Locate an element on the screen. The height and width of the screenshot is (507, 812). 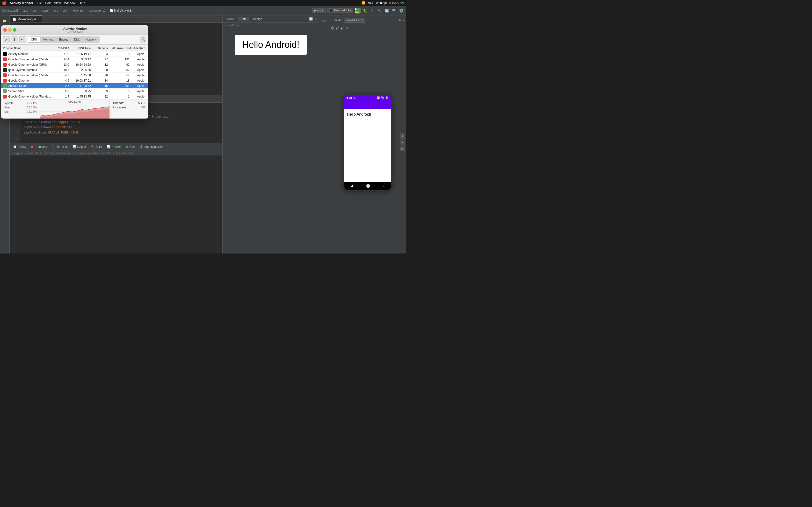
emulator-settings: ⚙ is located at coordinates (400, 20).